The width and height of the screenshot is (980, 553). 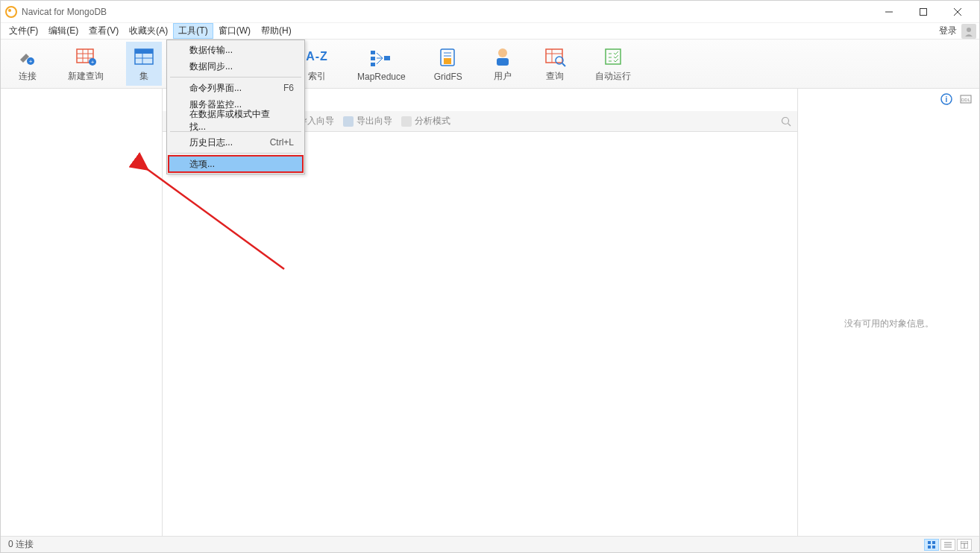 What do you see at coordinates (613, 76) in the screenshot?
I see `autorun-label: 自动运行` at bounding box center [613, 76].